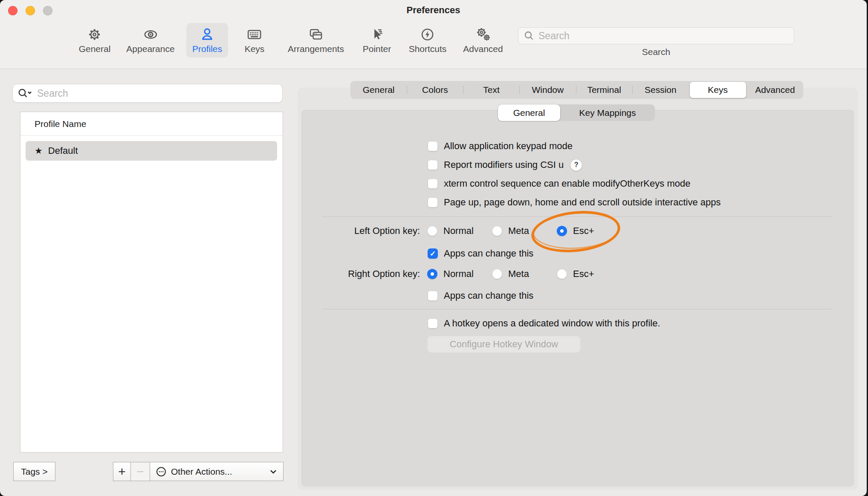 The image size is (868, 496). What do you see at coordinates (577, 309) in the screenshot?
I see `separator` at bounding box center [577, 309].